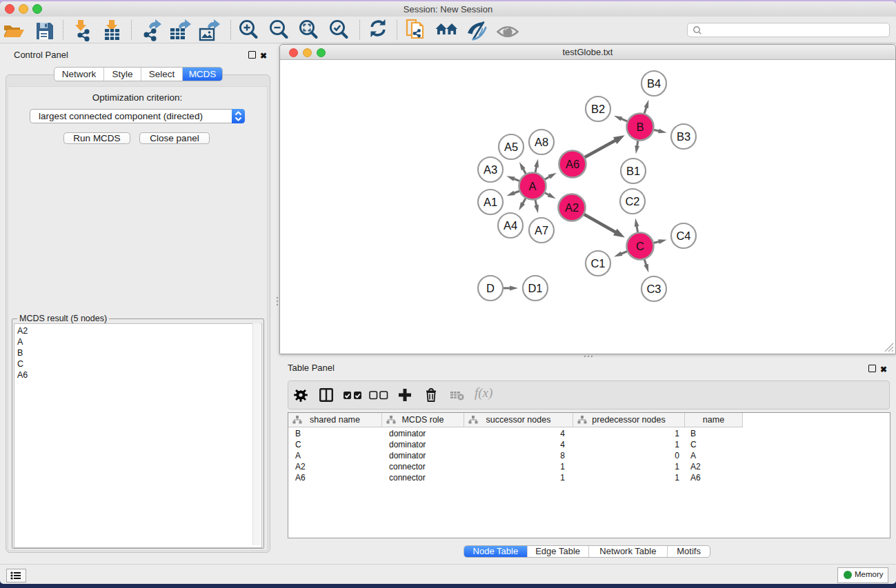 The image size is (896, 588). Describe the element at coordinates (632, 201) in the screenshot. I see `svg-text: C2` at that location.